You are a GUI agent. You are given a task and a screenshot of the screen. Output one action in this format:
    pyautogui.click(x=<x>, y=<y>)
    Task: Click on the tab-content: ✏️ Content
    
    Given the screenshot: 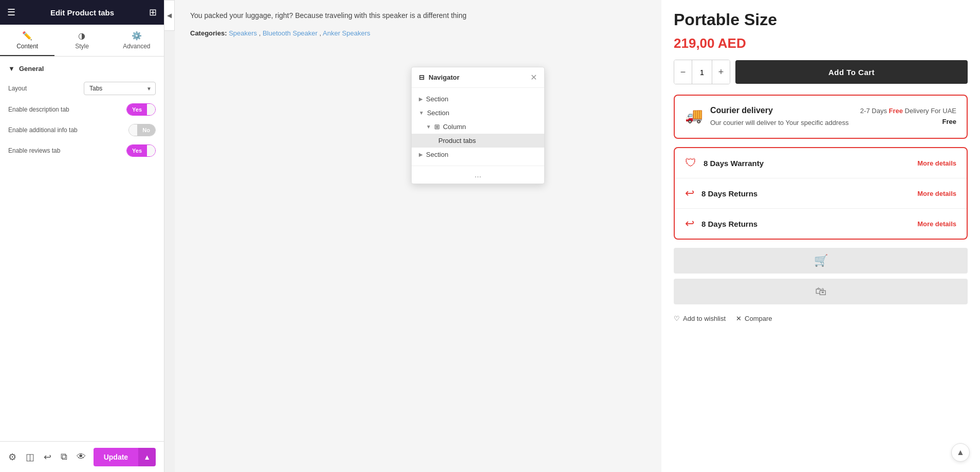 What is the action you would take?
    pyautogui.click(x=27, y=40)
    